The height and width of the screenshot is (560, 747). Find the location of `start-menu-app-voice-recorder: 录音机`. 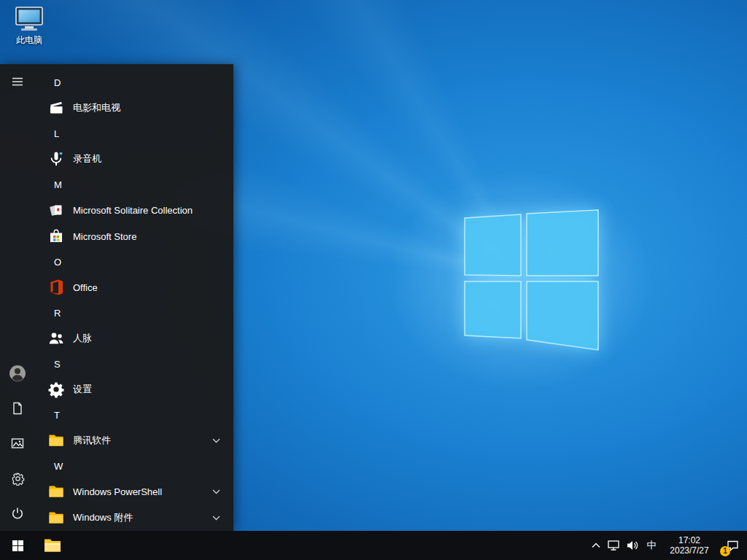

start-menu-app-voice-recorder: 录音机 is located at coordinates (134, 159).